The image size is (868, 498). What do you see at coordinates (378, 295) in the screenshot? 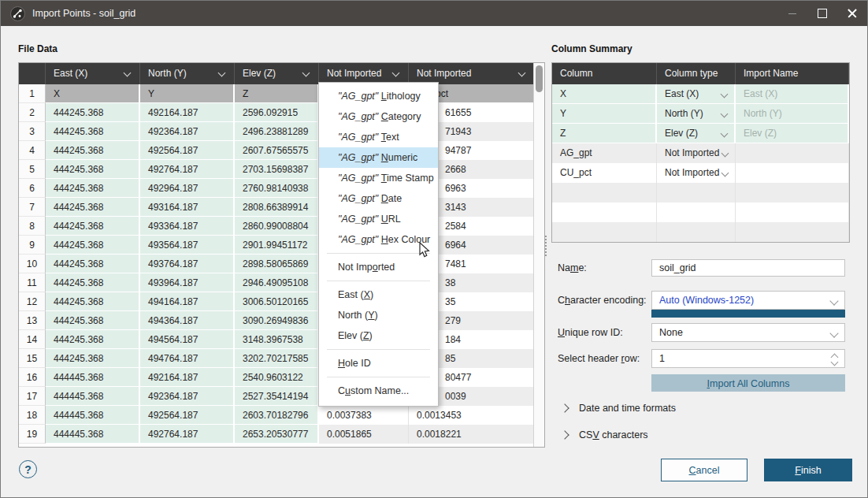
I see `menu-item: East (X)` at bounding box center [378, 295].